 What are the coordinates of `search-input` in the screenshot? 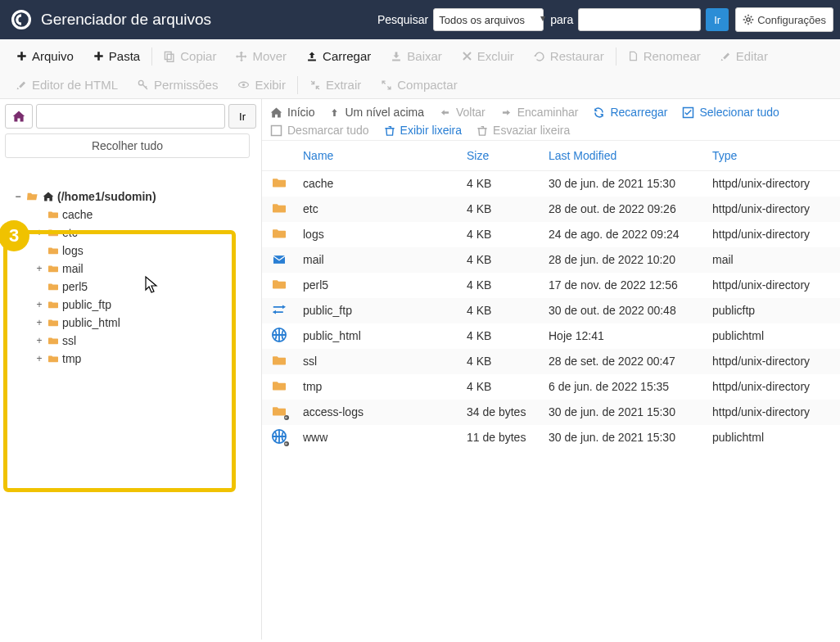 It's located at (639, 20).